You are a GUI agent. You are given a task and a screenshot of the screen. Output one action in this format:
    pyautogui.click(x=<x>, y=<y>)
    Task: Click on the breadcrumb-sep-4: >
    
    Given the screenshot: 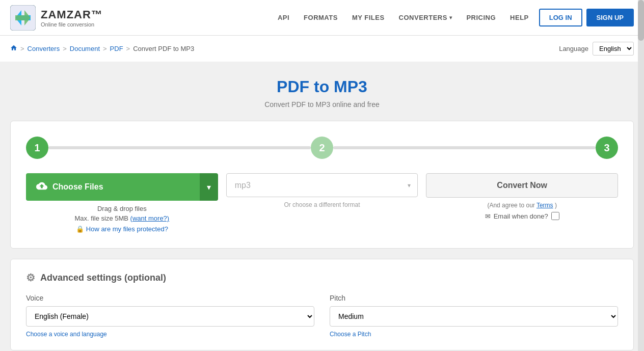 What is the action you would take?
    pyautogui.click(x=128, y=49)
    